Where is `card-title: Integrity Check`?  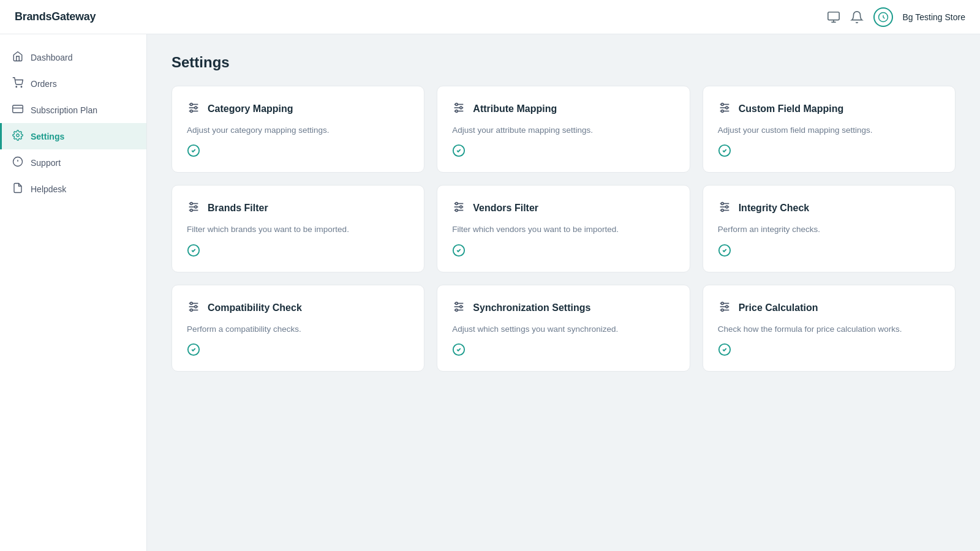 card-title: Integrity Check is located at coordinates (774, 208).